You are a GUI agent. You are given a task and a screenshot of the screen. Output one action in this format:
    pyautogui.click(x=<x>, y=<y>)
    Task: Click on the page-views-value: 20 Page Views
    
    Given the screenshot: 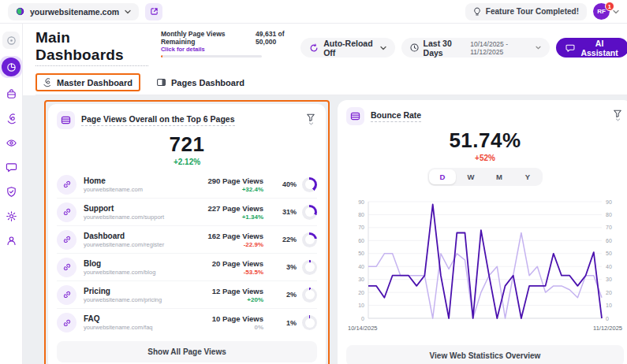 What is the action you would take?
    pyautogui.click(x=220, y=263)
    